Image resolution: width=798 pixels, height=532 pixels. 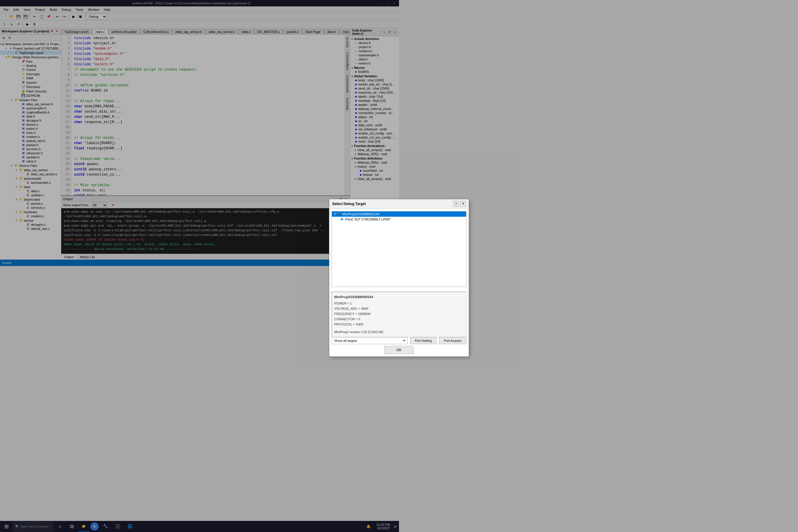 What do you see at coordinates (364, 204) in the screenshot?
I see `dialog-title-bar: Select Debug Target ? ✕` at bounding box center [364, 204].